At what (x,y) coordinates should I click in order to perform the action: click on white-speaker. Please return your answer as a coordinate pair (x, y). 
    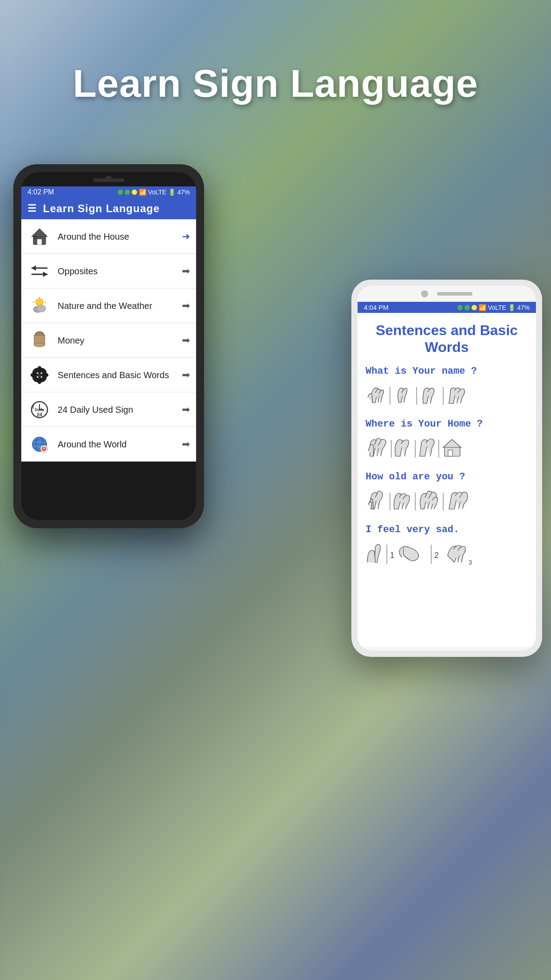
    Looking at the image, I should click on (455, 294).